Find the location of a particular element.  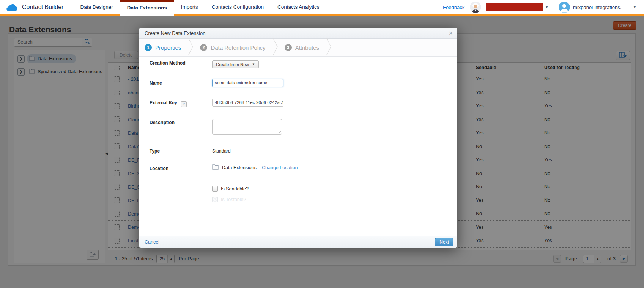

account-menu: mixpanel-integrations... ▼ is located at coordinates (599, 7).